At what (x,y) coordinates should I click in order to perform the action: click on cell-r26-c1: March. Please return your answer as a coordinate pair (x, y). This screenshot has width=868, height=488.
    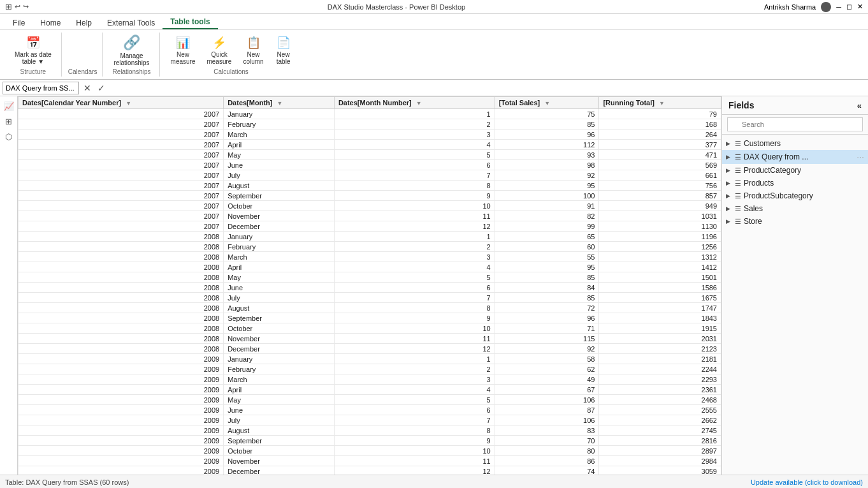
    Looking at the image, I should click on (279, 380).